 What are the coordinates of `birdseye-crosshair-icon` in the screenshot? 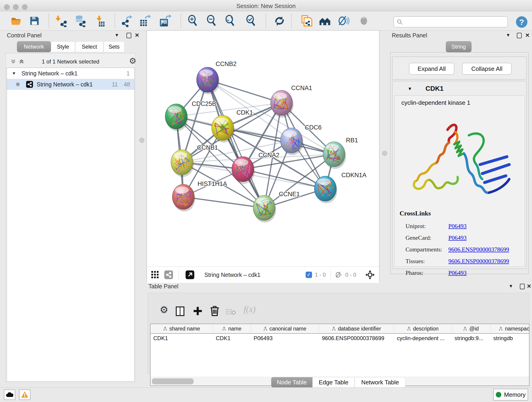 It's located at (370, 275).